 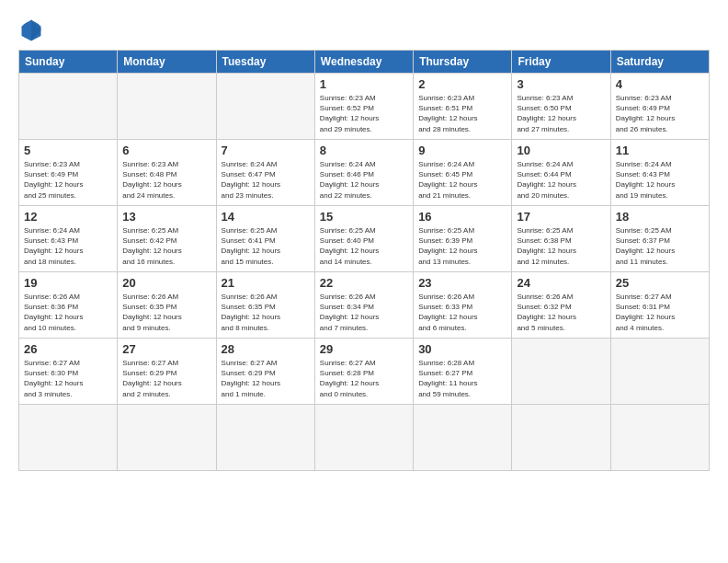 What do you see at coordinates (166, 247) in the screenshot?
I see `day-info: Sunrise: 6:25 AM Sunset: 6:42 PM Dayligh…` at bounding box center [166, 247].